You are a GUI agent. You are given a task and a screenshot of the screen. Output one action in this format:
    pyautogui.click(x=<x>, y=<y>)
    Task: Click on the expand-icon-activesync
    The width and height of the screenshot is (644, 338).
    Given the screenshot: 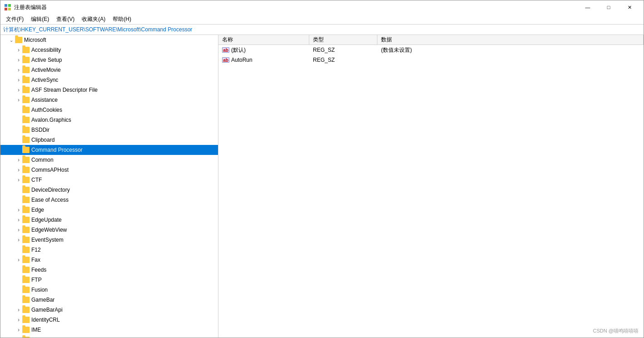 What is the action you would take?
    pyautogui.click(x=19, y=80)
    